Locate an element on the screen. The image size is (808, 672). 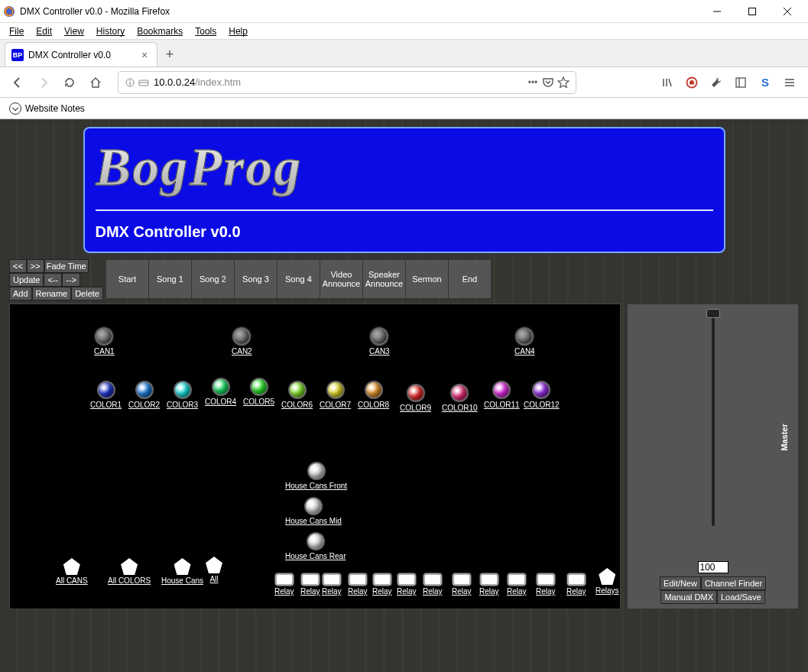
fixture-group: House Cans is located at coordinates (182, 572).